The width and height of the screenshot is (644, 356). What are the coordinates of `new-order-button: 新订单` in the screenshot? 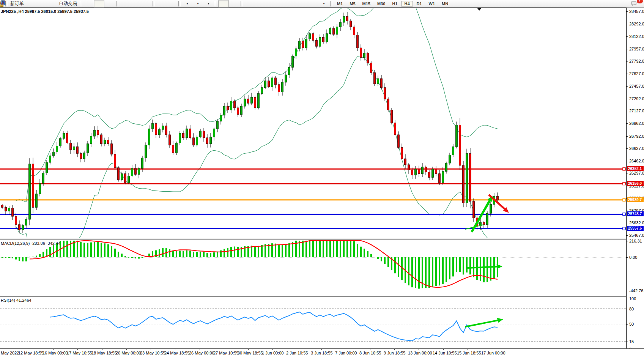 It's located at (17, 4).